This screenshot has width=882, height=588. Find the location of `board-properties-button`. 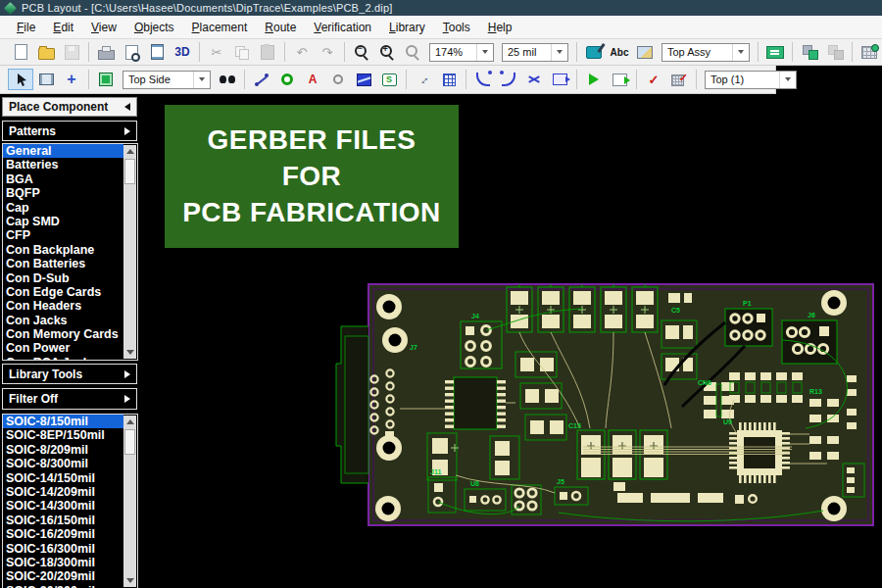

board-properties-button is located at coordinates (869, 52).